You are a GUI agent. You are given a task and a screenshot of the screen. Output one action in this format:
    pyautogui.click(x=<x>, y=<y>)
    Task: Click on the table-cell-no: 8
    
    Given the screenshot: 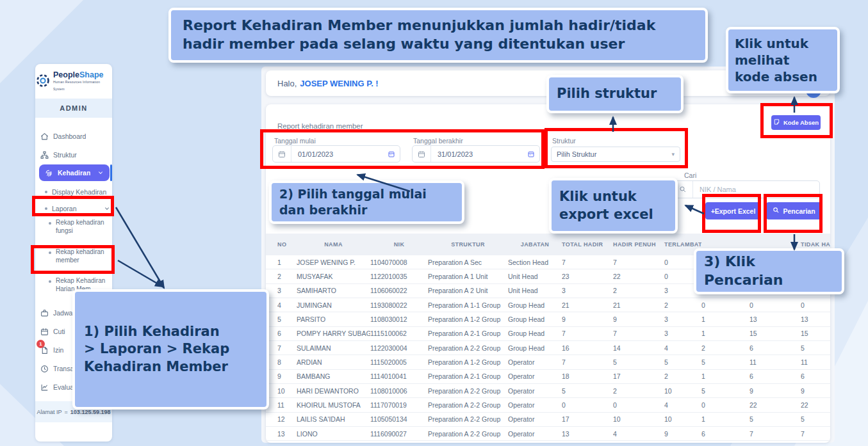 What is the action you would take?
    pyautogui.click(x=281, y=362)
    